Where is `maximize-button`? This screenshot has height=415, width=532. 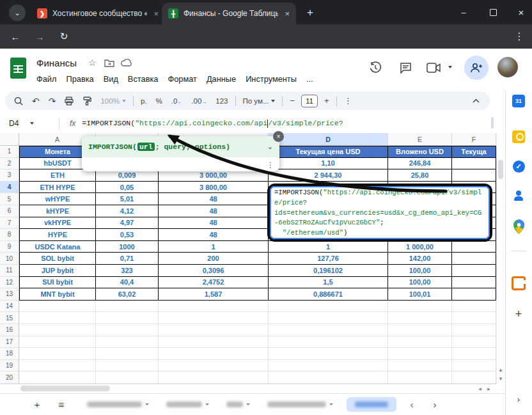
maximize-button is located at coordinates (493, 12).